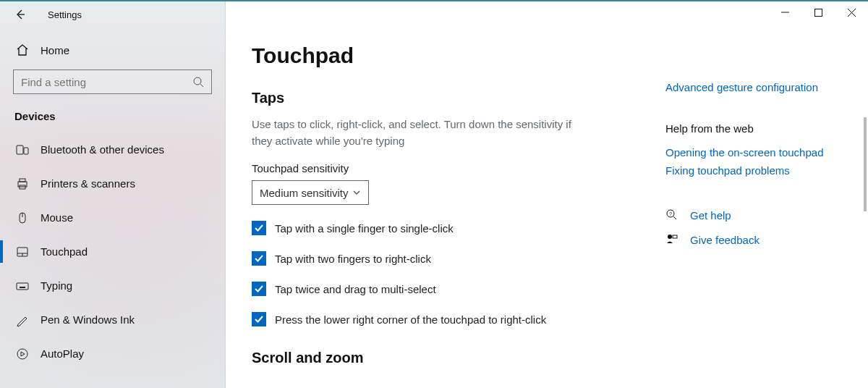 The width and height of the screenshot is (868, 388). What do you see at coordinates (365, 229) in the screenshot?
I see `check-label: Tap with a single finger to single-click` at bounding box center [365, 229].